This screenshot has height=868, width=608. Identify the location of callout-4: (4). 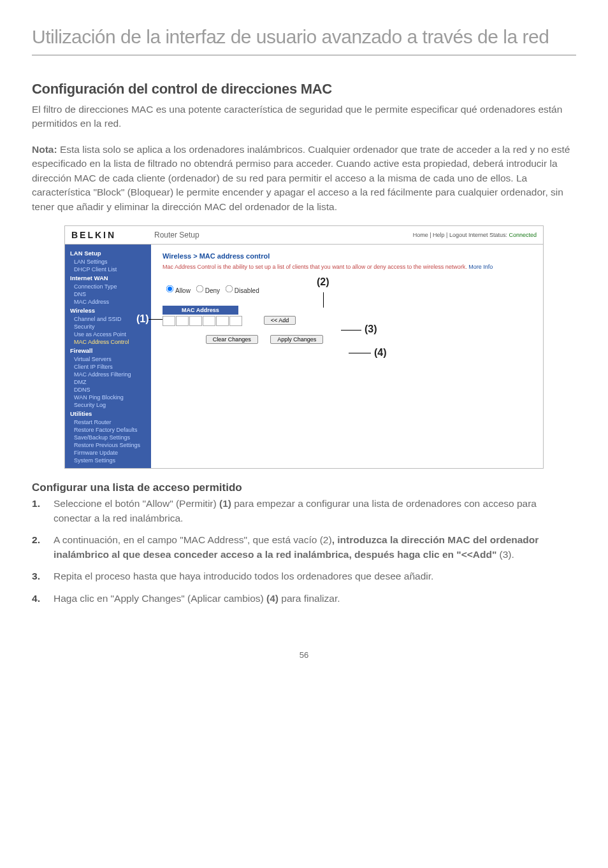
(380, 353).